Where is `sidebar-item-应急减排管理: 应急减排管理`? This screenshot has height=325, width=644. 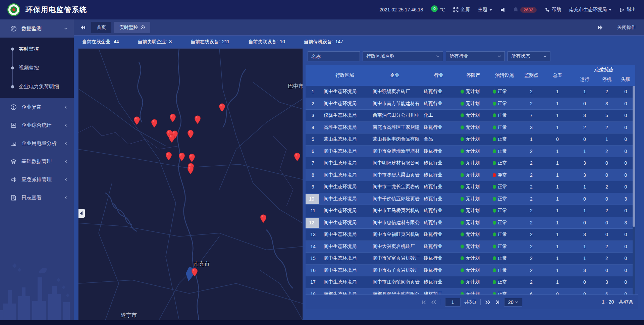
sidebar-item-应急减排管理: 应急减排管理 is located at coordinates (37, 179).